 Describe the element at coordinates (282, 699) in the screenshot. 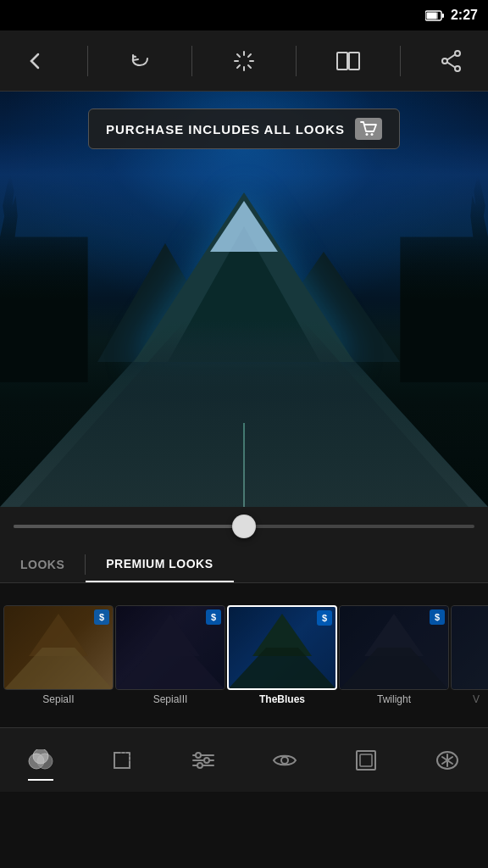

I see `thumbnail-theblues-label: TheBlues` at that location.